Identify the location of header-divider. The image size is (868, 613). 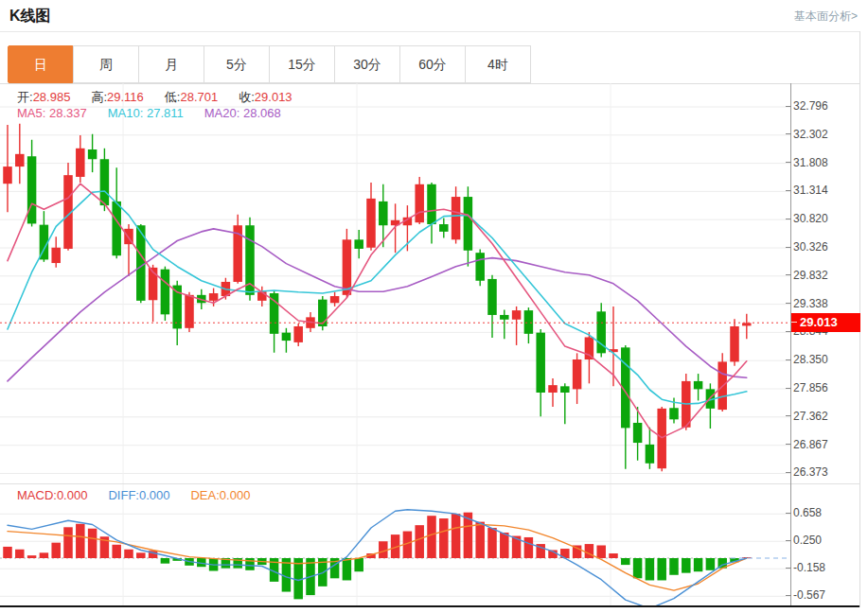
(430, 32).